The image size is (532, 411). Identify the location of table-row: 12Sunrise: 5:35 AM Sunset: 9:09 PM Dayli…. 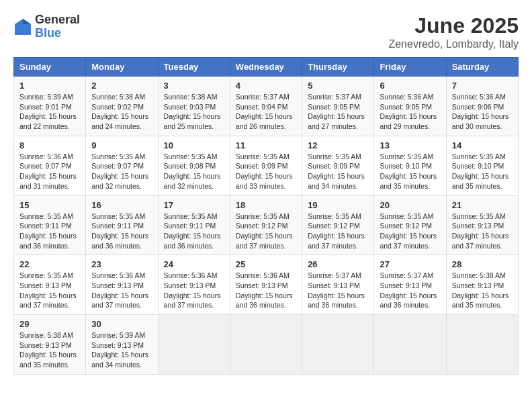
(339, 165).